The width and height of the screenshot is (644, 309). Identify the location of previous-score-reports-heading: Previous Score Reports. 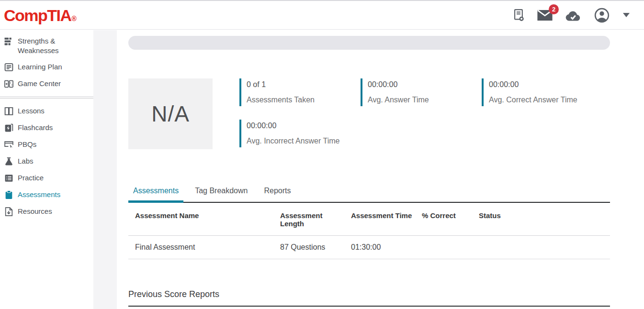
(174, 295).